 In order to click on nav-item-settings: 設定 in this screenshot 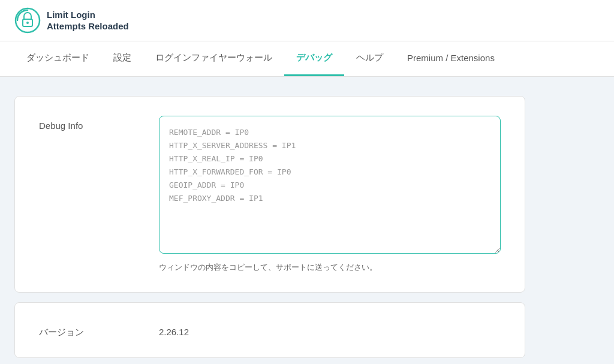, I will do `click(122, 59)`.